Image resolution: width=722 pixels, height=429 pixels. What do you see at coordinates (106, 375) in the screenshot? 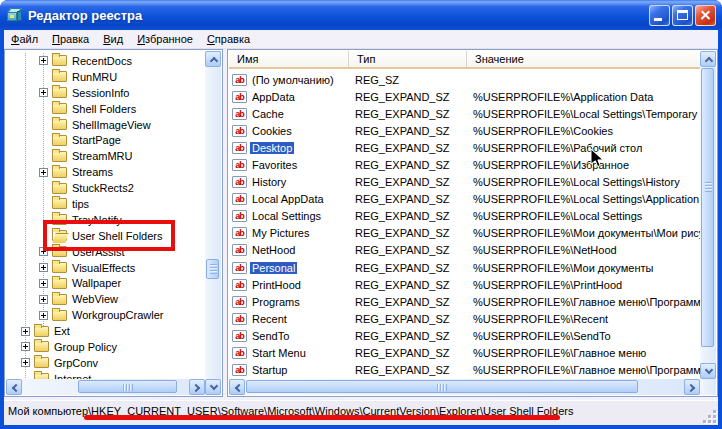
I see `tree-item: Internet` at bounding box center [106, 375].